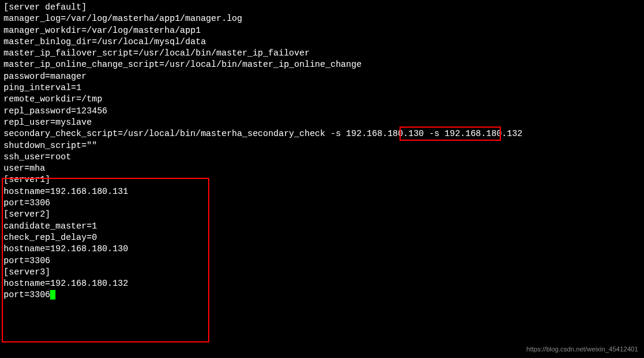 The height and width of the screenshot is (358, 644). I want to click on config-line: candidate_master=1, so click(322, 227).